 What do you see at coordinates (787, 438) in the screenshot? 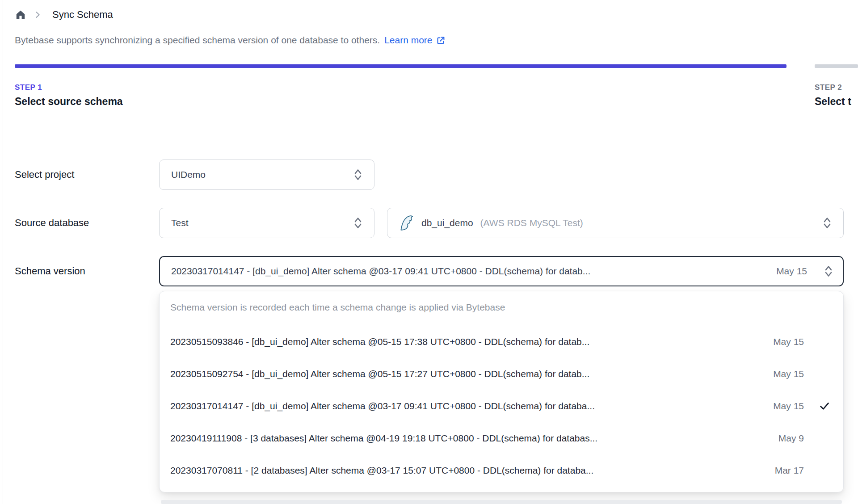
I see `option-date: May 9` at bounding box center [787, 438].